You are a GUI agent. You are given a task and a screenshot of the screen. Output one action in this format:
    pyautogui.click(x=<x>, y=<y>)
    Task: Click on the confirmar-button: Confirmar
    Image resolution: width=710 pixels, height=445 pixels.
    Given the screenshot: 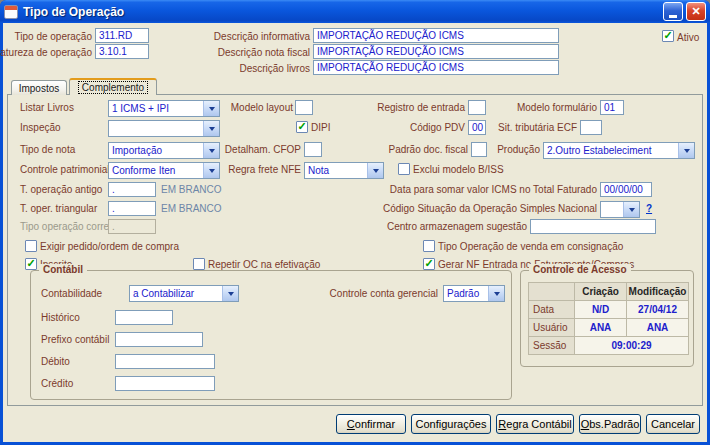 What is the action you would take?
    pyautogui.click(x=371, y=424)
    